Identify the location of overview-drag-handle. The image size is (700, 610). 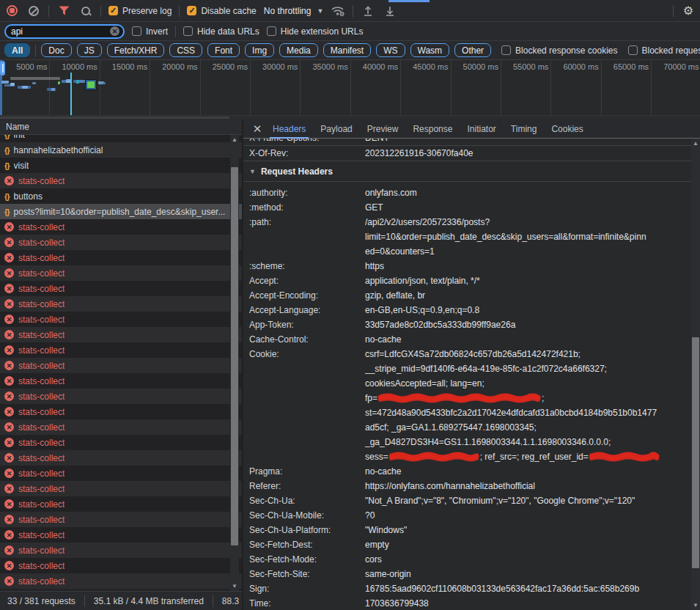
(3, 68).